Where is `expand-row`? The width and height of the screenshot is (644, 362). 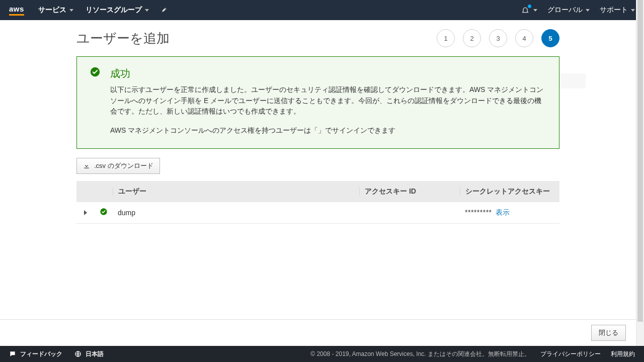
expand-row is located at coordinates (86, 213).